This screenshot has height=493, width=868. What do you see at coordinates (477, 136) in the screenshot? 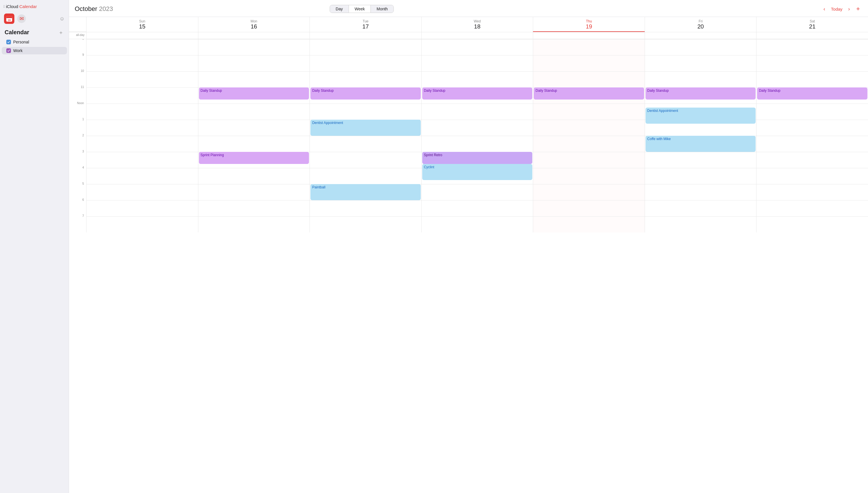
I see `day-col-wed: Daily StandupSprint RetroCyclint` at bounding box center [477, 136].